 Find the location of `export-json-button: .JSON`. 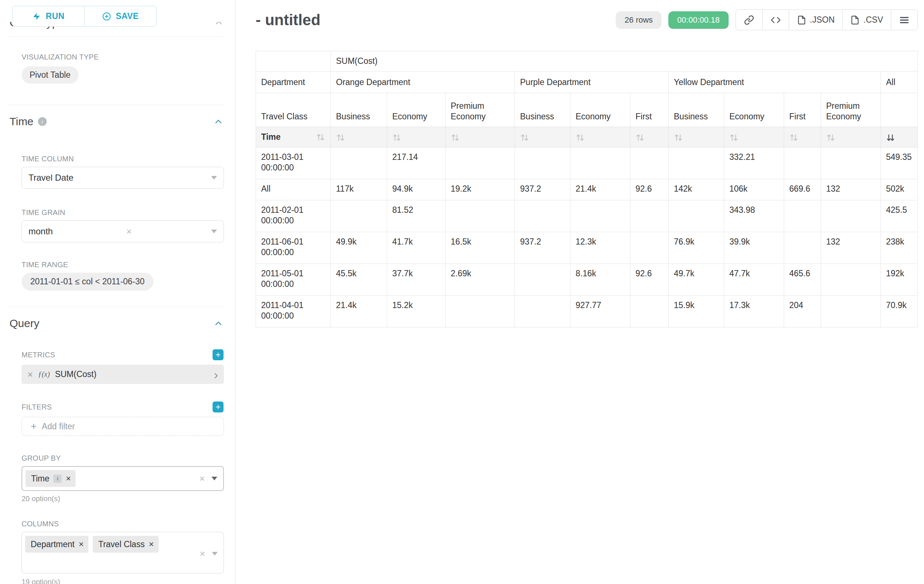

export-json-button: .JSON is located at coordinates (816, 20).